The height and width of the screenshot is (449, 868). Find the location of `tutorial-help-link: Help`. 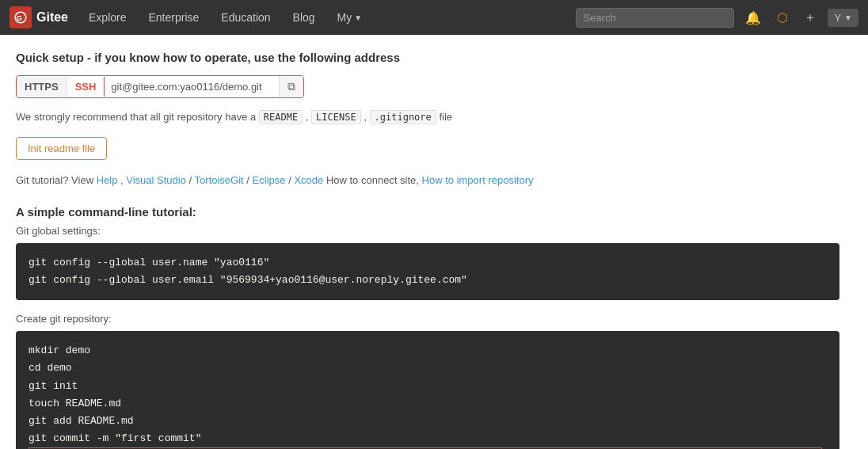

tutorial-help-link: Help is located at coordinates (108, 181).